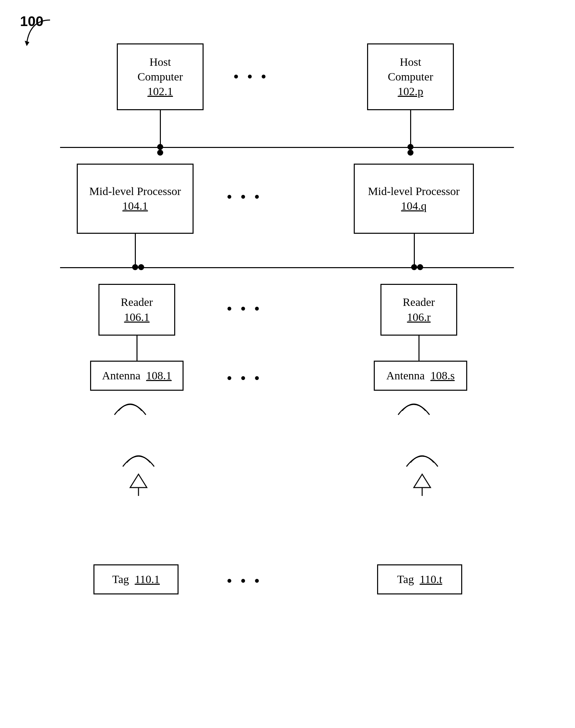 The height and width of the screenshot is (728, 575). I want to click on dot-bus2-m1b, so click(141, 267).